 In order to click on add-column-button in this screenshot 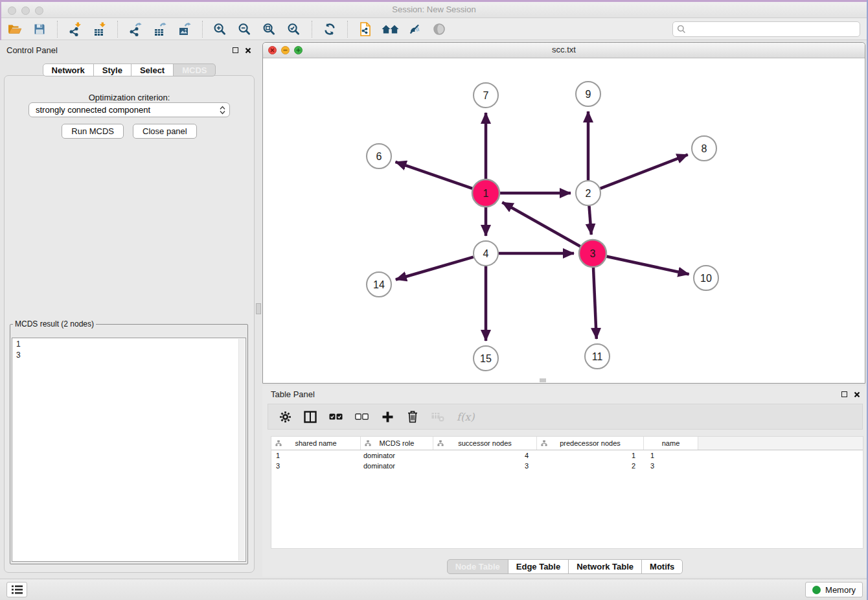, I will do `click(387, 417)`.